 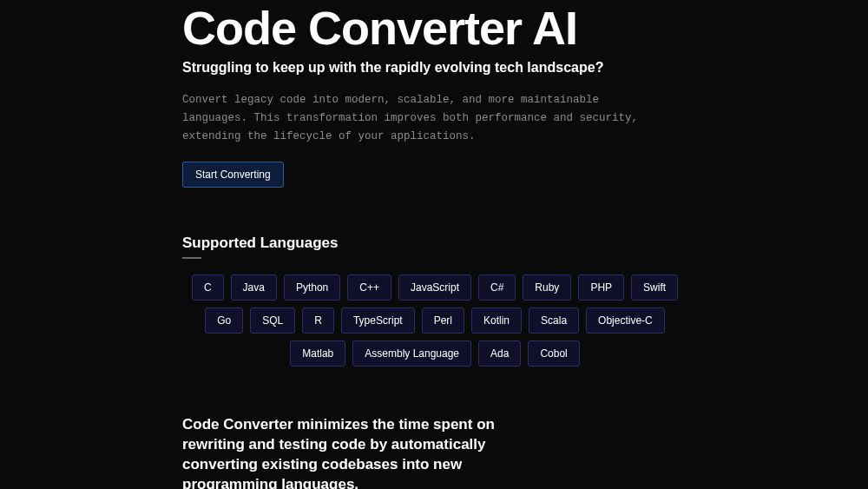 What do you see at coordinates (435, 320) in the screenshot?
I see `languages-list: CJavaPythonC++JavaScriptC#RubyPHPSwiftGo…` at bounding box center [435, 320].